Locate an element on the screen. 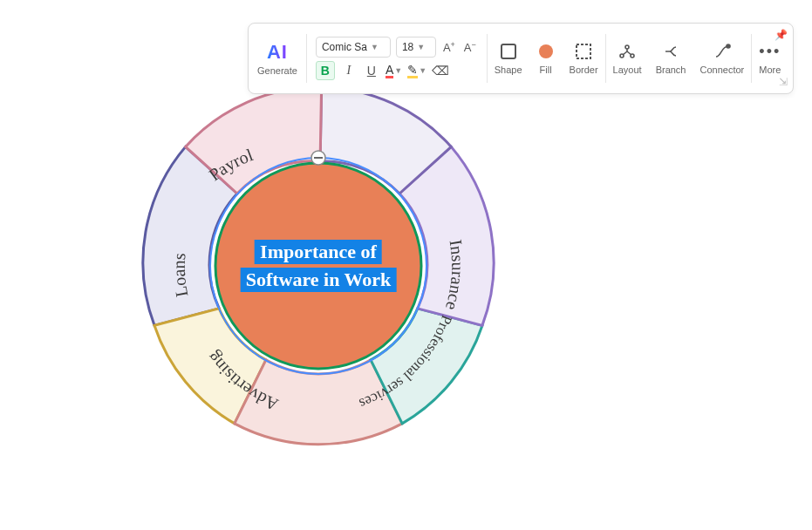 This screenshot has width=812, height=530. shape-icon is located at coordinates (508, 51).